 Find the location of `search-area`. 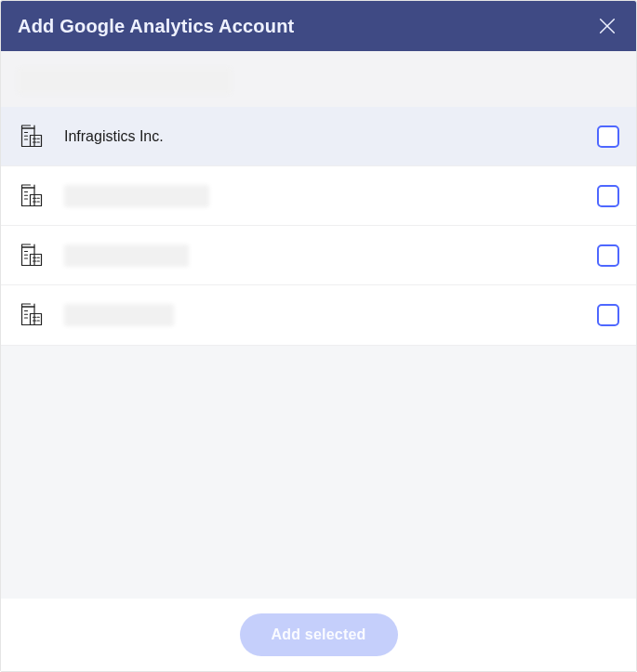

search-area is located at coordinates (318, 79).